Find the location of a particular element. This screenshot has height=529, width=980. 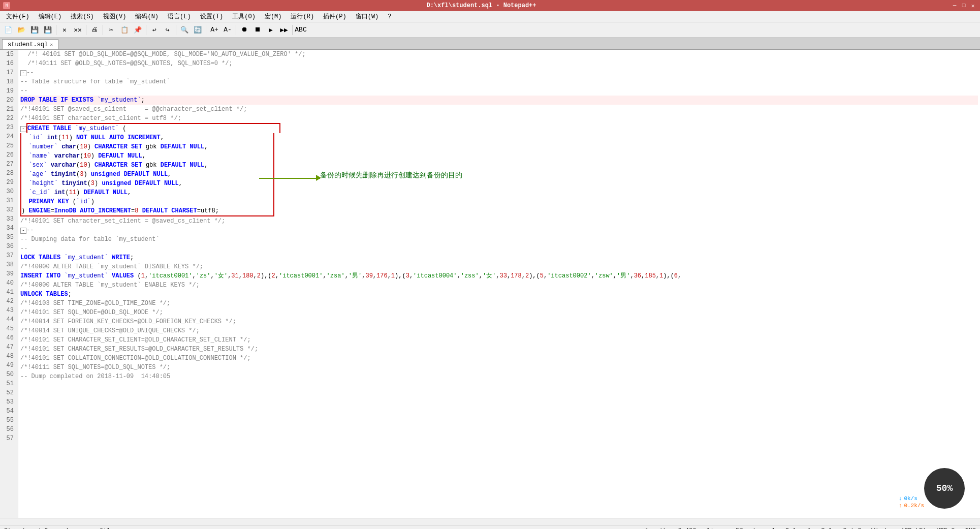

status-charset: UTF-8 is located at coordinates (945, 528).